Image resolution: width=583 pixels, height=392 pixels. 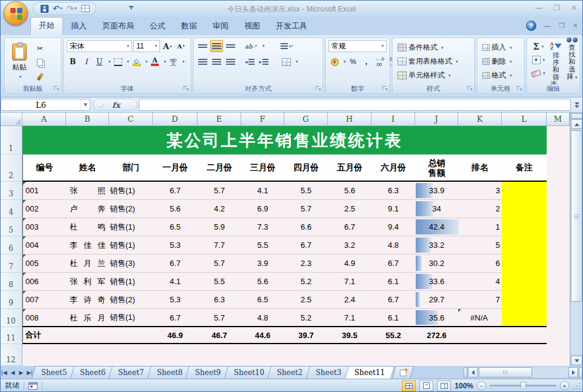 What do you see at coordinates (131, 264) in the screenshot?
I see `cell: 销售(3)` at bounding box center [131, 264].